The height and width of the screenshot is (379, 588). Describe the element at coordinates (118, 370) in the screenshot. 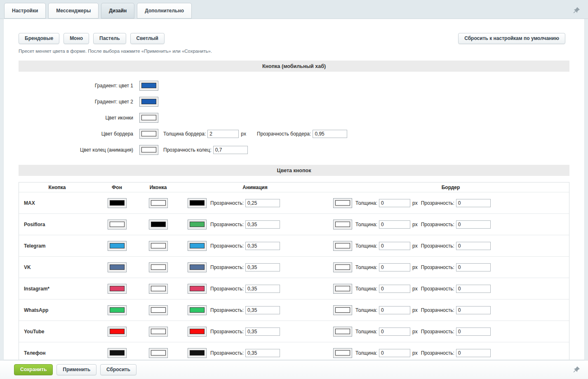

I see `reset-button: Сбросить` at that location.